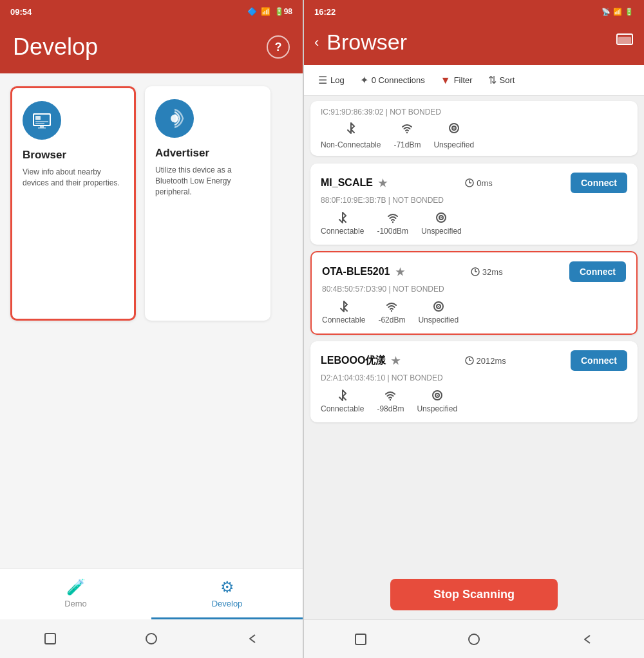 This screenshot has height=658, width=644. What do you see at coordinates (474, 112) in the screenshot?
I see `partial-device-mac: IC:91:9D:86:39:02 | NOT BONDED` at bounding box center [474, 112].